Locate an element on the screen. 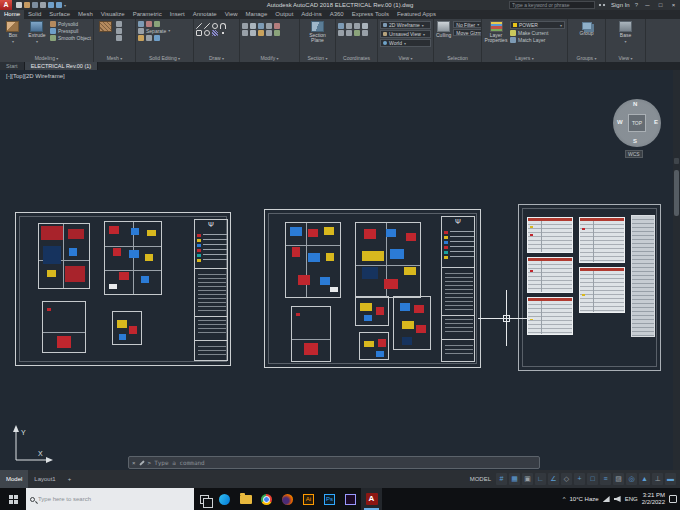 This screenshot has width=680, height=510. group-button: Group is located at coordinates (587, 28).